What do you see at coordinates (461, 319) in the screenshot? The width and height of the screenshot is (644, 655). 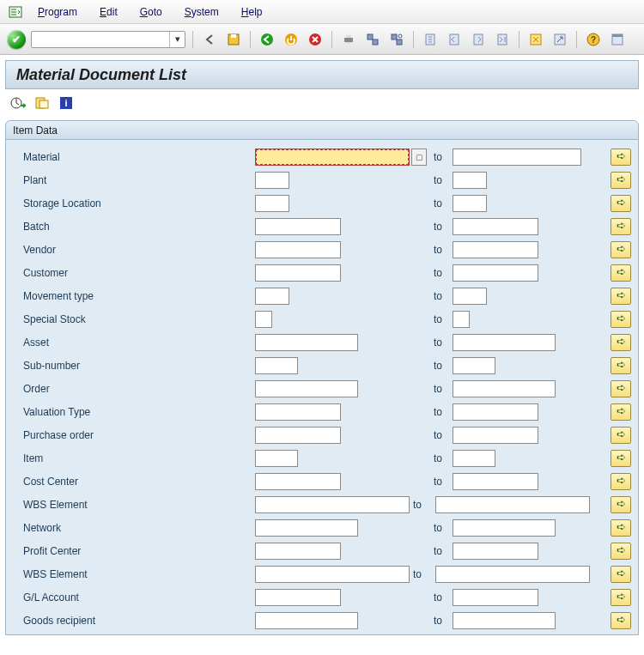 I see `special-stock-to-input` at bounding box center [461, 319].